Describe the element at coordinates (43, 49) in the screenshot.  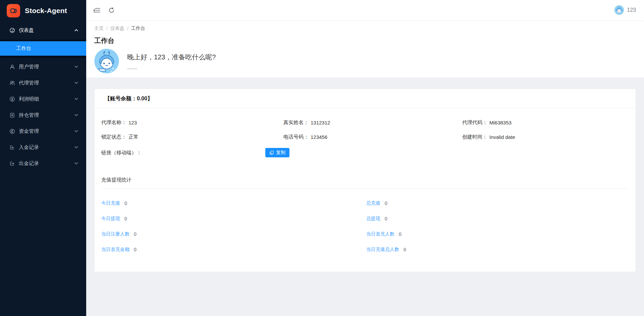
I see `submenu-dashboard: 工作台` at that location.